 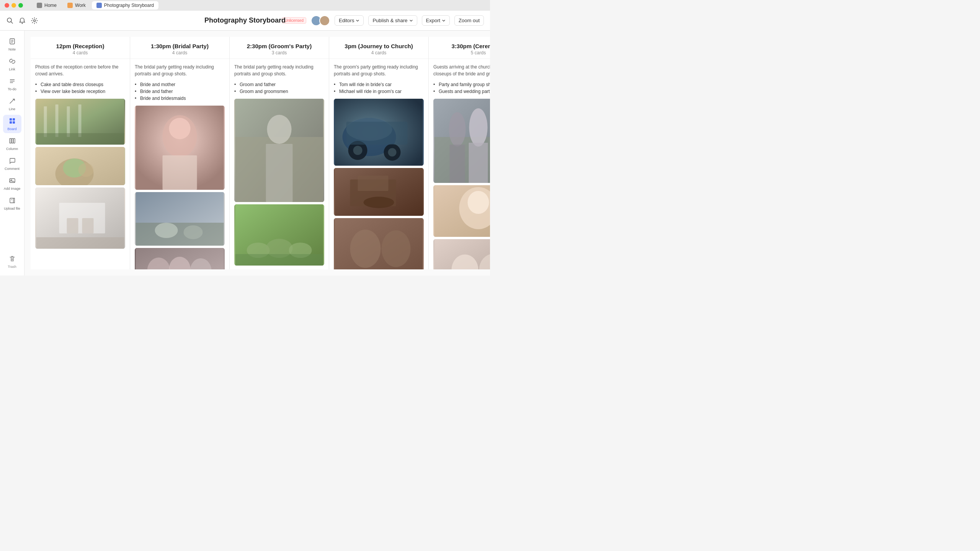 I want to click on minimize-button, so click(x=14, y=5).